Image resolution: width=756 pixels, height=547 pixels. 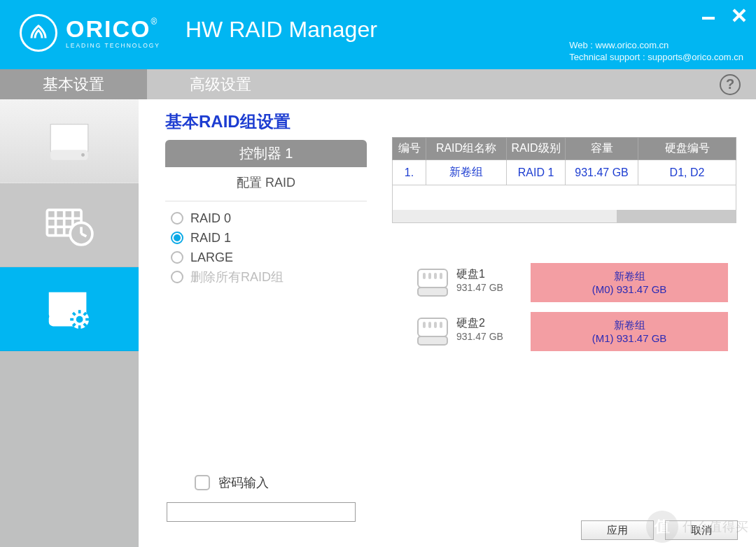 I want to click on cell-level: RAID 1, so click(x=536, y=173).